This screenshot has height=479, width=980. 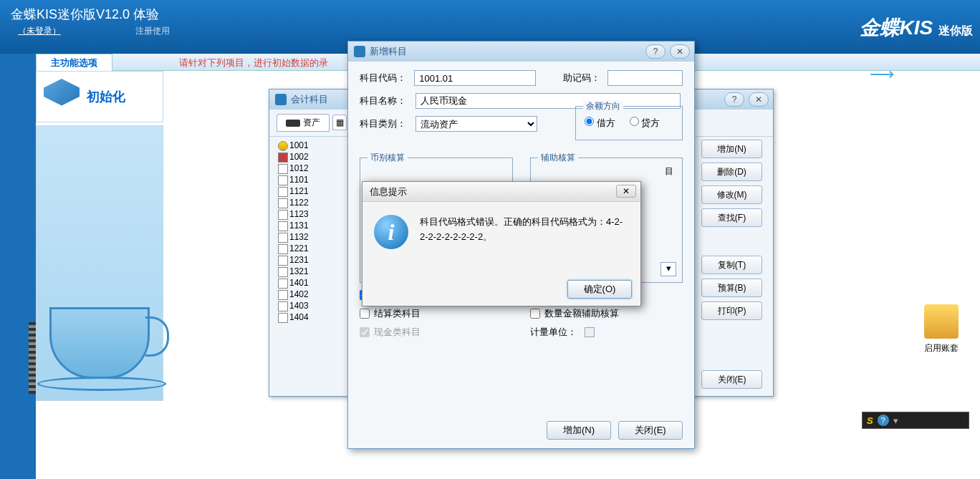 What do you see at coordinates (309, 294) in the screenshot?
I see `tree-item: 1402` at bounding box center [309, 294].